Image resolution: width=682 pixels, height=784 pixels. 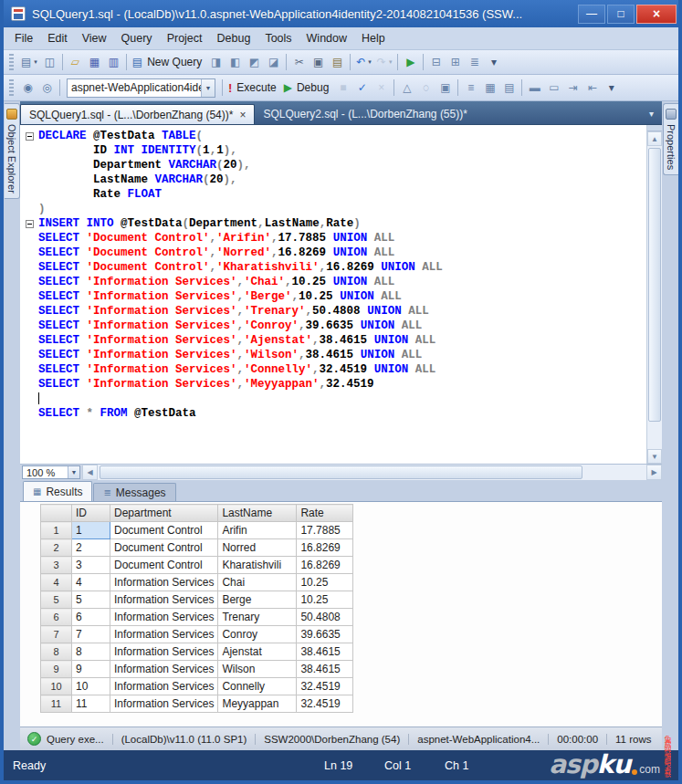 I want to click on grid-cell: 32.4519, so click(x=325, y=705).